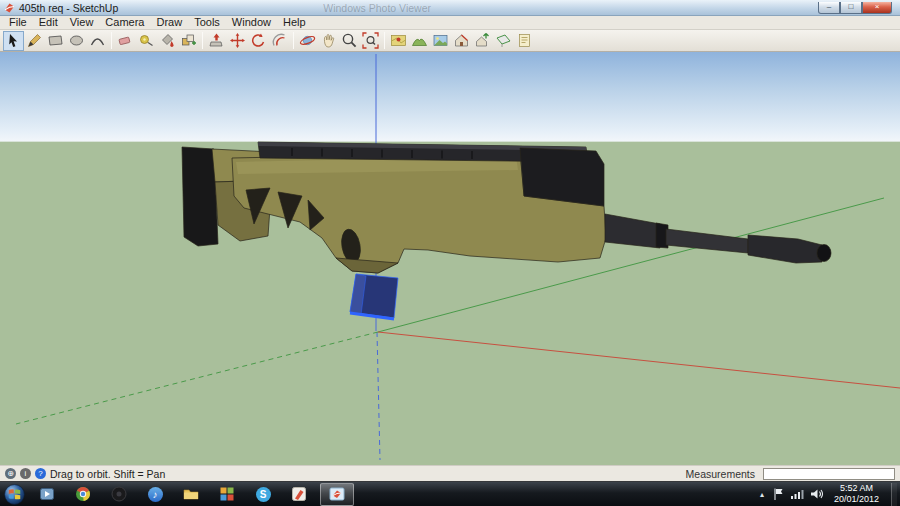  Describe the element at coordinates (258, 41) in the screenshot. I see `rotate-tool-button` at that location.